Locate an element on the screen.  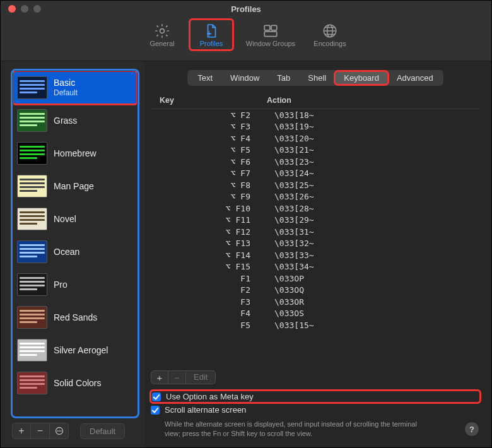
table-row: ⌥ F10\033[28~ is located at coordinates (315, 208).